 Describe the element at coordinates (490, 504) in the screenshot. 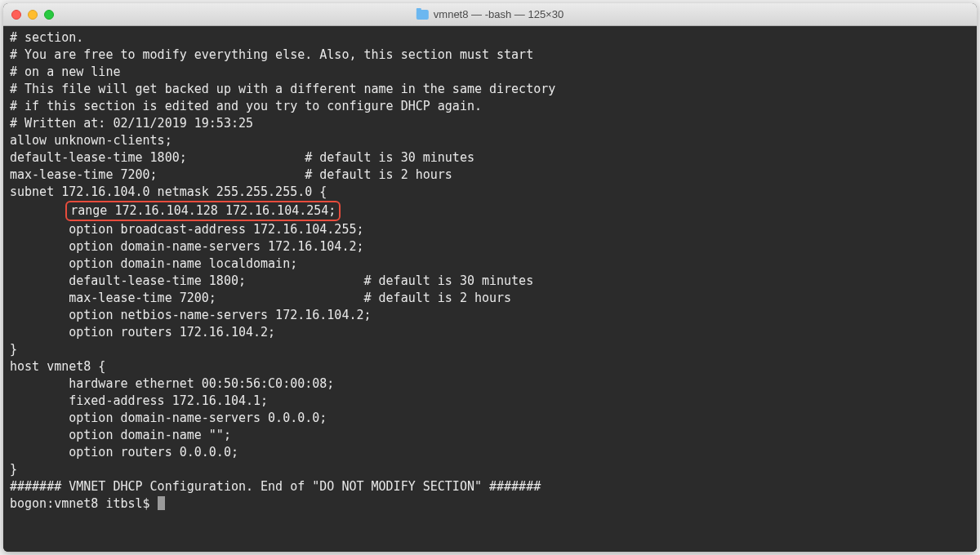

I see `prompt-line: bogon:vmnet8 itbsl$` at that location.